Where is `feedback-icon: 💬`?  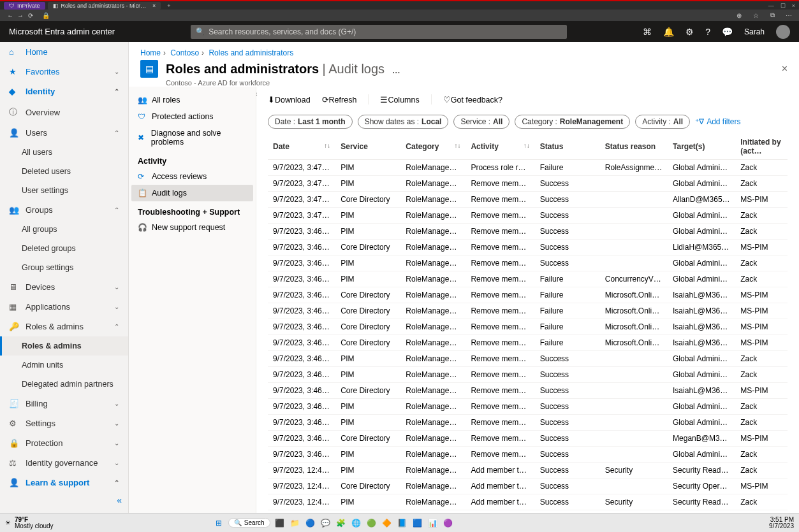 feedback-icon: 💬 is located at coordinates (727, 32).